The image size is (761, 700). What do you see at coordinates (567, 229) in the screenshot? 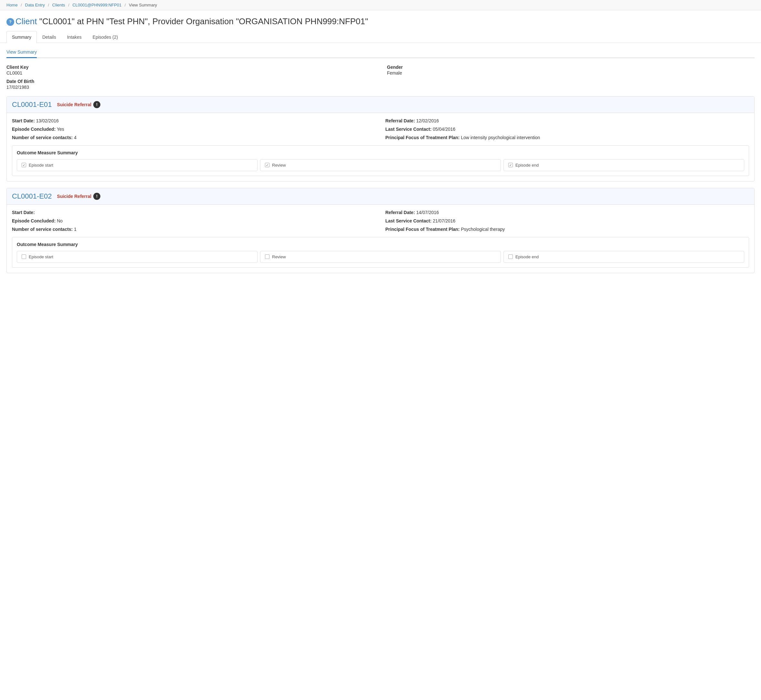
I see `principal-focus-e02: Principal Focus of Treatment Plan: Psych…` at bounding box center [567, 229].